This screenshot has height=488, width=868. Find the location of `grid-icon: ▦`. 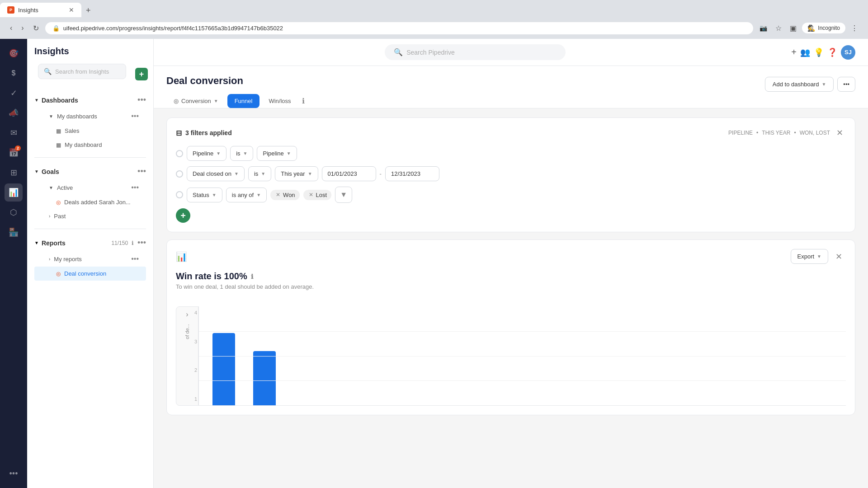

grid-icon: ▦ is located at coordinates (59, 131).